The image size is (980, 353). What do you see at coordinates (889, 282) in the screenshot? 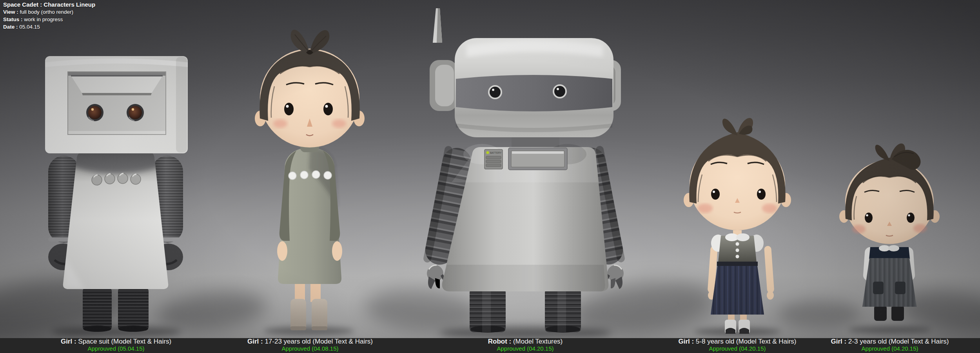
I see `c5-skirt` at bounding box center [889, 282].